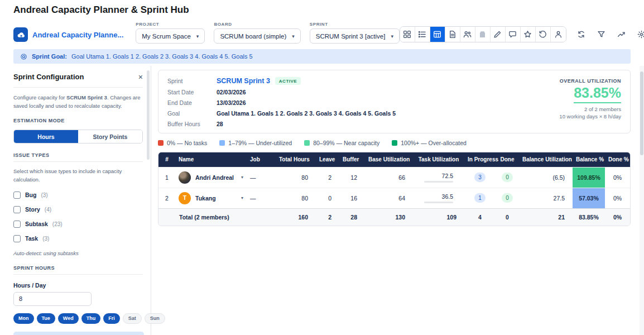 Image resolution: width=644 pixels, height=335 pixels. Describe the element at coordinates (170, 36) in the screenshot. I see `project-select: My Scrum Space ▾` at that location.